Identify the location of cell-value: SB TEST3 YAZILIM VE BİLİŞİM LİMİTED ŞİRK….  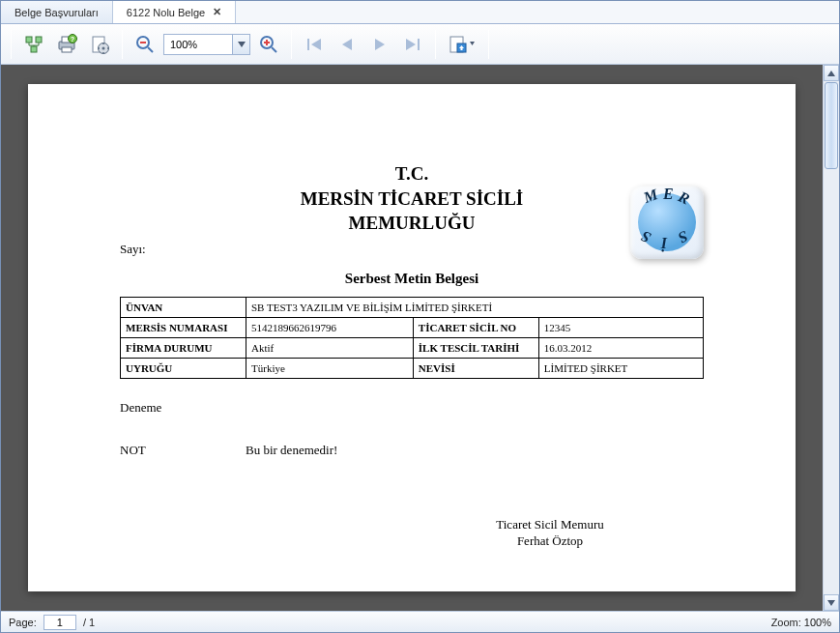
(476, 307).